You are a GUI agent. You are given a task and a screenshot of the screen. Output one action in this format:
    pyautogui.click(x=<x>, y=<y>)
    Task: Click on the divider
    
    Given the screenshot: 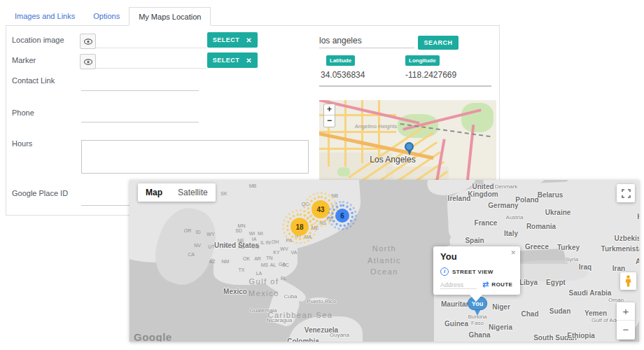 What is the action you would take?
    pyautogui.click(x=405, y=86)
    